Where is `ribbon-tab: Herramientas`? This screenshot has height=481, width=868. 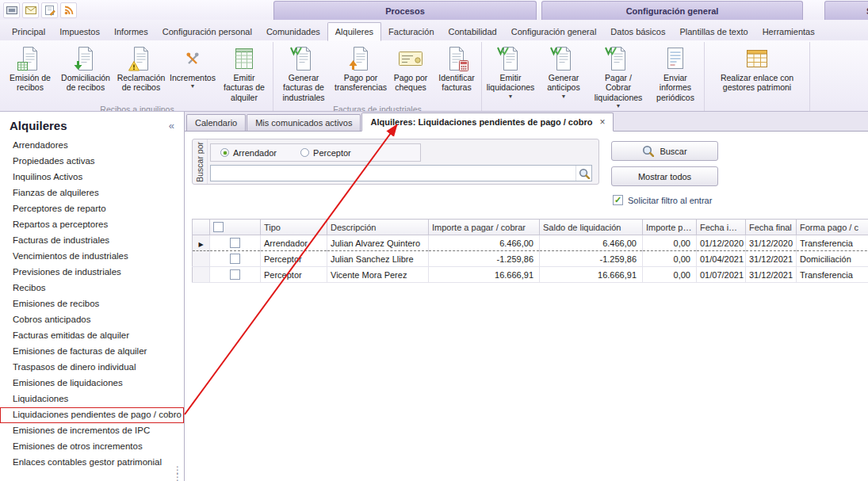
ribbon-tab: Herramientas is located at coordinates (789, 32).